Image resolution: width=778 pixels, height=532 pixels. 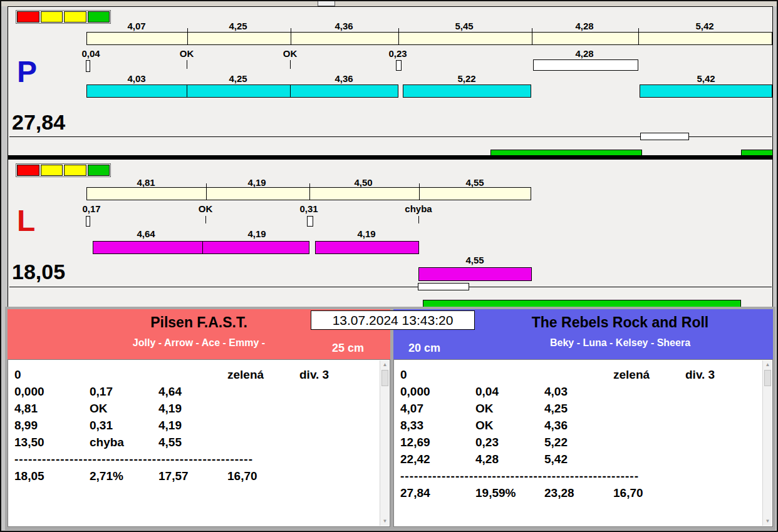 I want to click on result-row: 18,05 2,71% 17,57 16,70, so click(x=202, y=476).